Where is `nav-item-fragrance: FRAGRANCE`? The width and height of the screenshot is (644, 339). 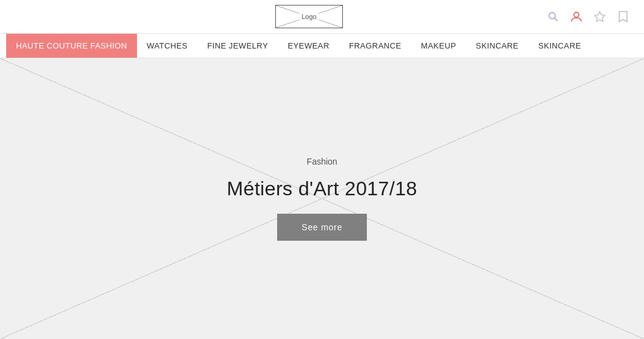
nav-item-fragrance: FRAGRANCE is located at coordinates (375, 45).